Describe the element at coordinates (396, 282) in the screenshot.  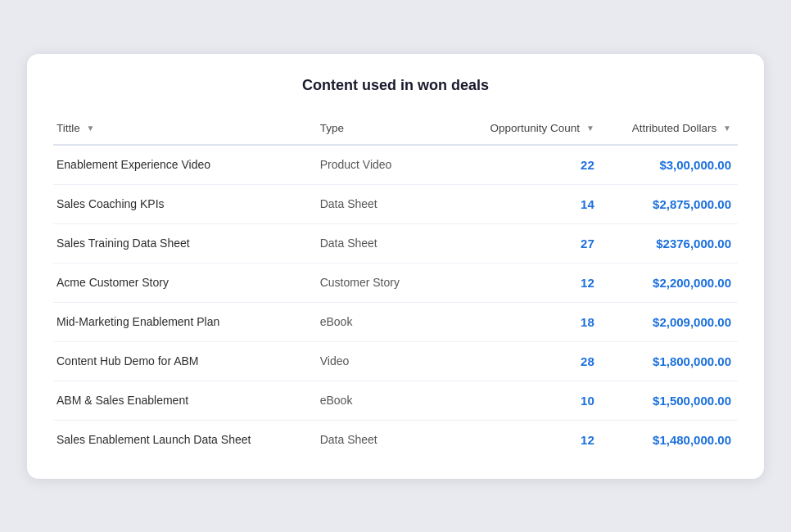
I see `table-row: Acme Customer StoryCustomer Story12$2,20…` at that location.